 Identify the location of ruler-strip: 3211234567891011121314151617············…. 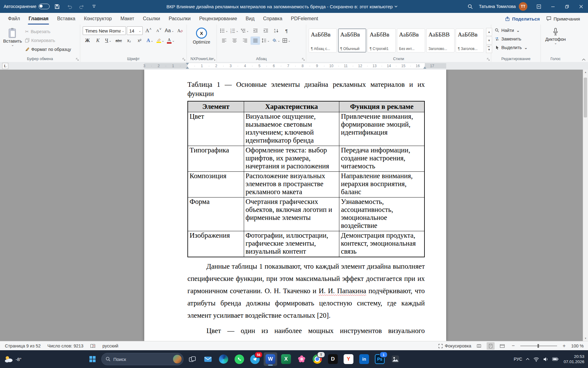
(295, 66).